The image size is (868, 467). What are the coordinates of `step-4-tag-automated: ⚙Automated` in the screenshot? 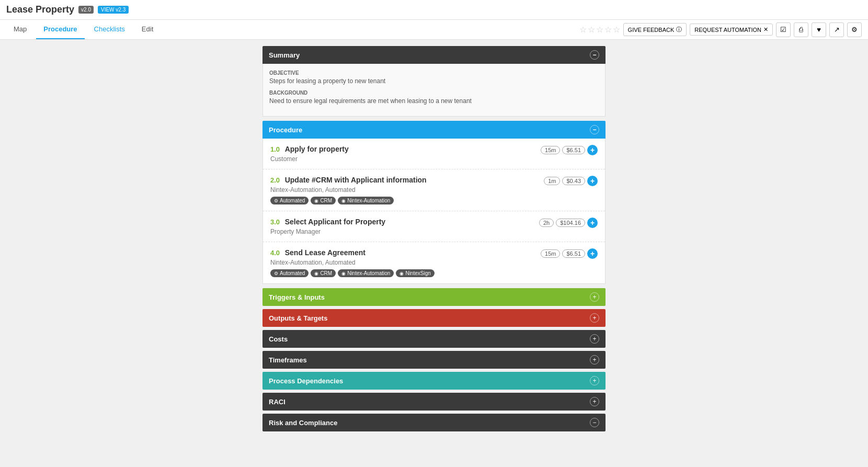 It's located at (290, 273).